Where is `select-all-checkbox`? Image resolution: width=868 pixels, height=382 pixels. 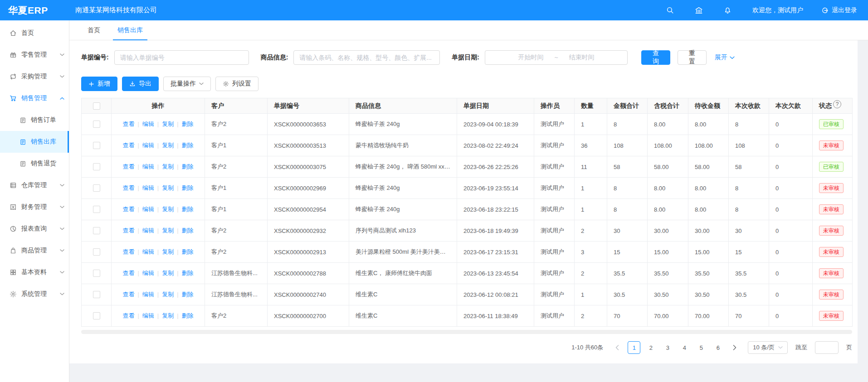 select-all-checkbox is located at coordinates (97, 106).